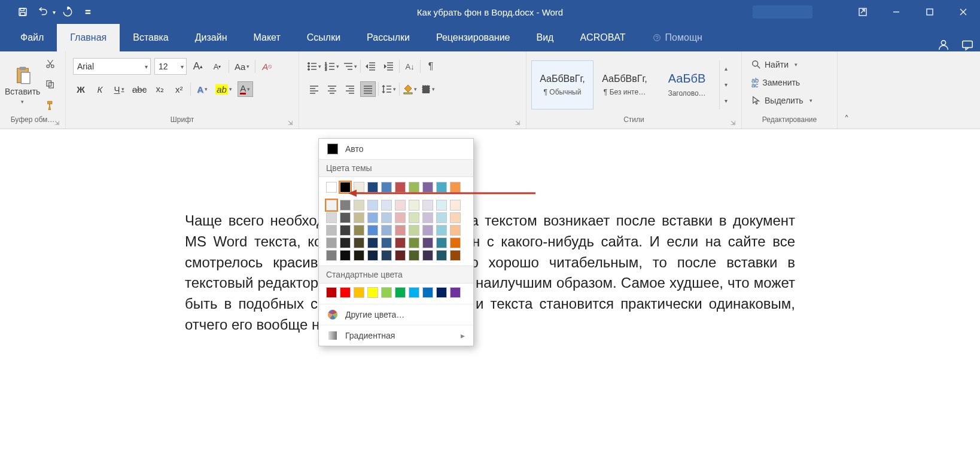  What do you see at coordinates (544, 38) in the screenshot?
I see `tab-view: Вид` at bounding box center [544, 38].